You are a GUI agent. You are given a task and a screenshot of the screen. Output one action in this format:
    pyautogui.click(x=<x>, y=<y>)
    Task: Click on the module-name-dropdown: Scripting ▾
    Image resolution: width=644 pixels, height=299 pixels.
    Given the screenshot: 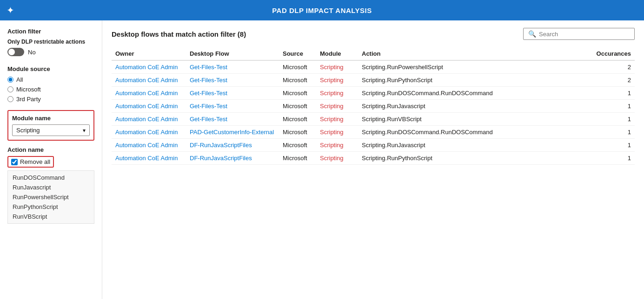 What is the action you would take?
    pyautogui.click(x=51, y=130)
    